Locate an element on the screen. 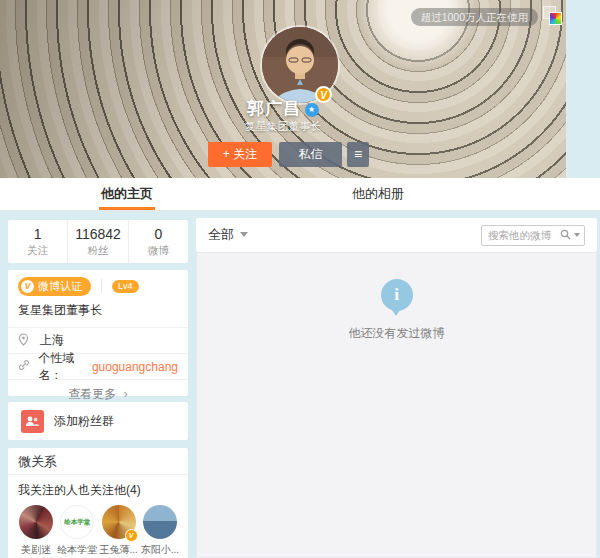 This screenshot has width=600, height=558. relation-user-2: 绘本学堂 绘本学堂 is located at coordinates (77, 531).